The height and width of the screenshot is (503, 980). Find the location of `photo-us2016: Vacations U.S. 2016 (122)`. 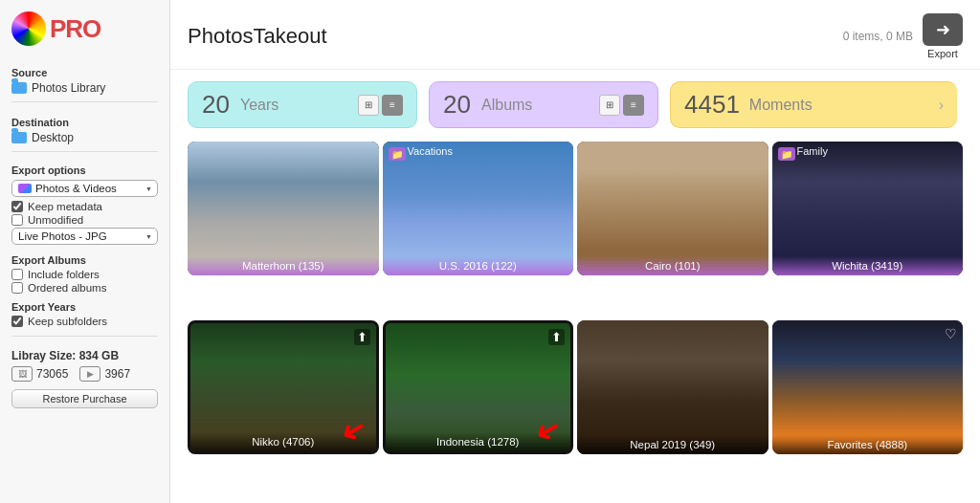

photo-us2016: Vacations U.S. 2016 (122) is located at coordinates (479, 208).